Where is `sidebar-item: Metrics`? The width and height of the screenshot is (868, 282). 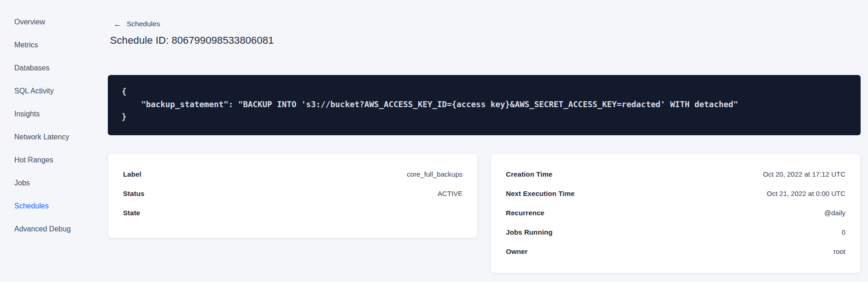 sidebar-item: Metrics is located at coordinates (48, 45).